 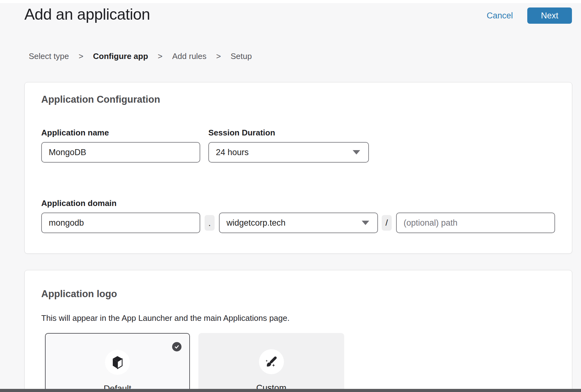 What do you see at coordinates (75, 133) in the screenshot?
I see `application-name-label: Application name` at bounding box center [75, 133].